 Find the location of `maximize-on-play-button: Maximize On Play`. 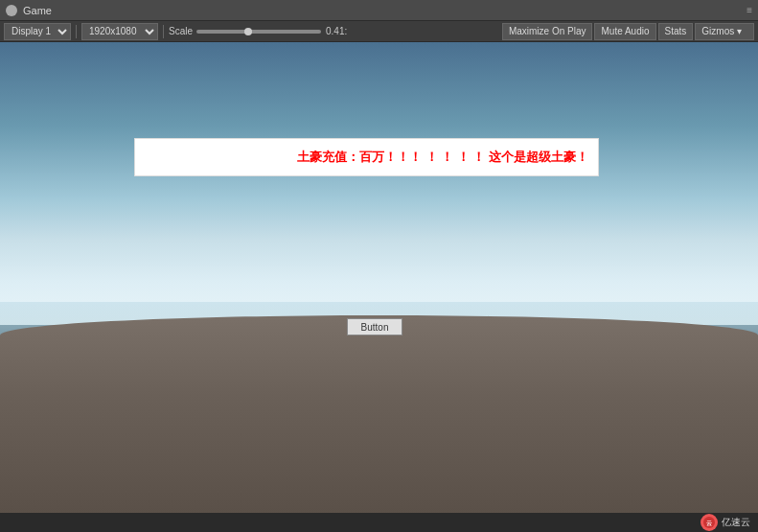

maximize-on-play-button: Maximize On Play is located at coordinates (548, 32).